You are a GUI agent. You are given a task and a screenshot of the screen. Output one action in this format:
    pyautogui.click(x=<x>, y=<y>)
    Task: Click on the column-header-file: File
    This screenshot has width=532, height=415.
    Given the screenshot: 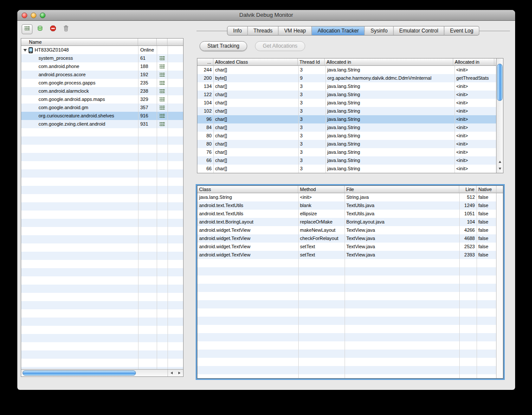 What is the action you would take?
    pyautogui.click(x=402, y=189)
    